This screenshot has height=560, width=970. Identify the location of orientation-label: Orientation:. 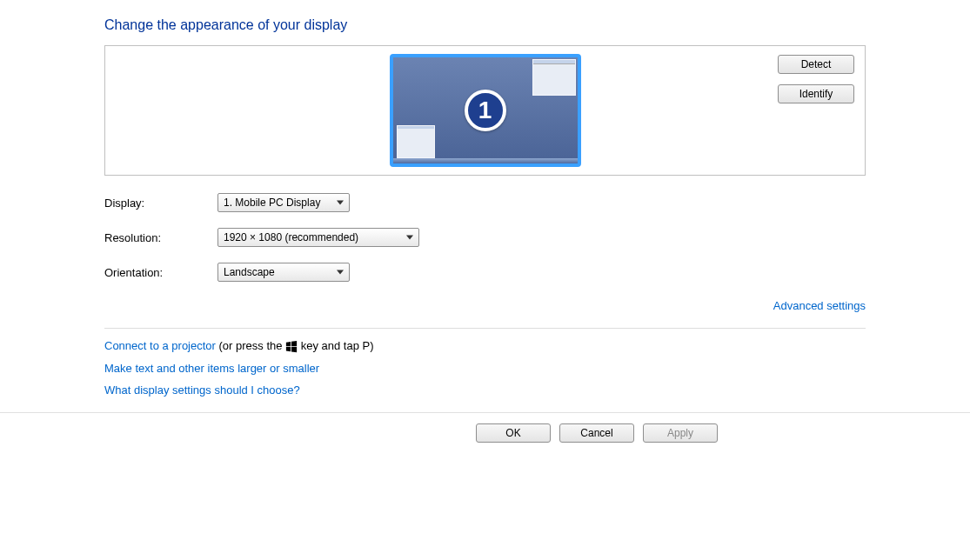
(161, 273).